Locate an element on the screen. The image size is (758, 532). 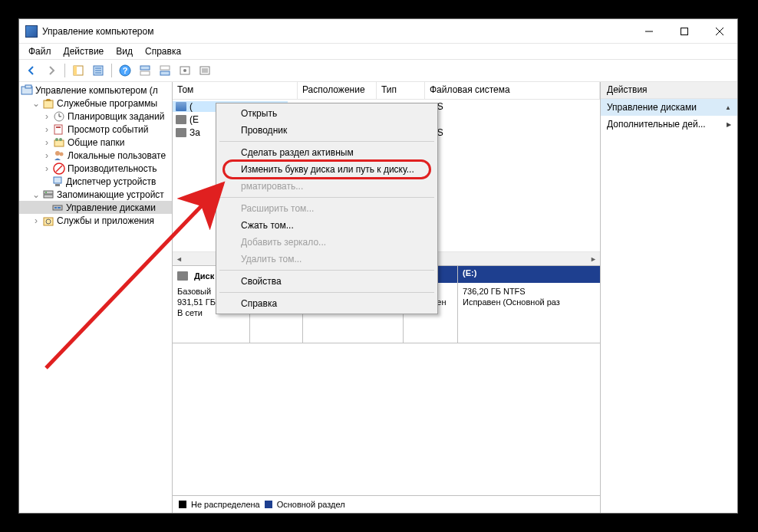
column-filesystem: Файловая система is located at coordinates (512, 90).